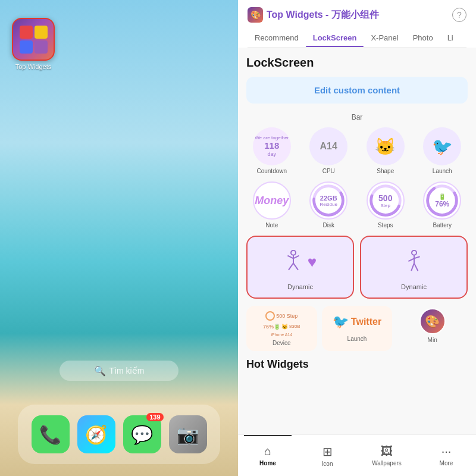  Describe the element at coordinates (446, 463) in the screenshot. I see `more-label: More` at that location.